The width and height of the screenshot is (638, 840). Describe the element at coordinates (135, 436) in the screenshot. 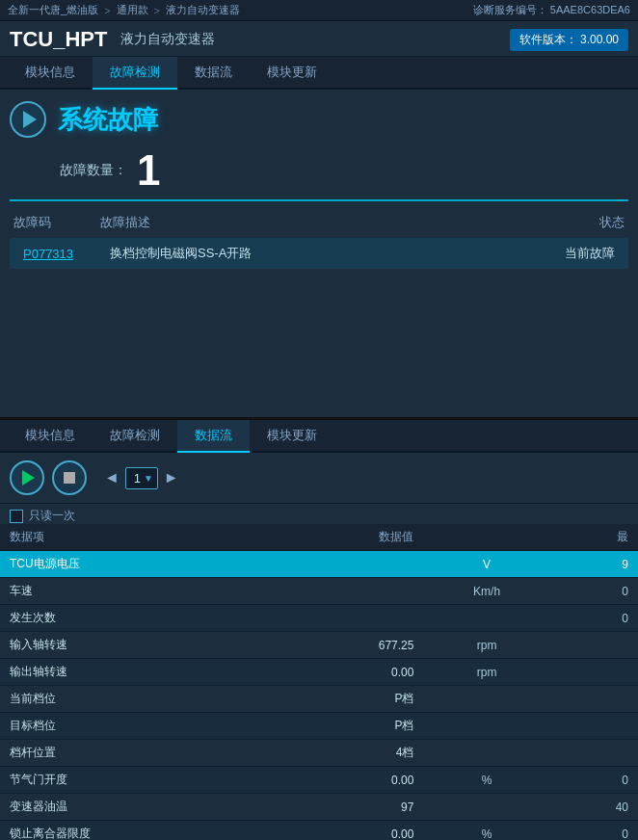

I see `btab-fault-detect: 故障检测` at that location.